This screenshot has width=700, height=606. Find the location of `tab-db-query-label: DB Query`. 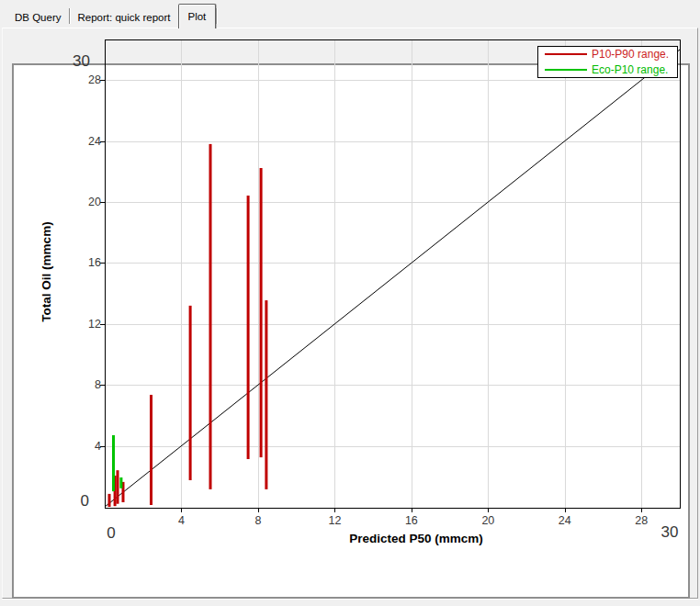

tab-db-query-label: DB Query is located at coordinates (39, 17).